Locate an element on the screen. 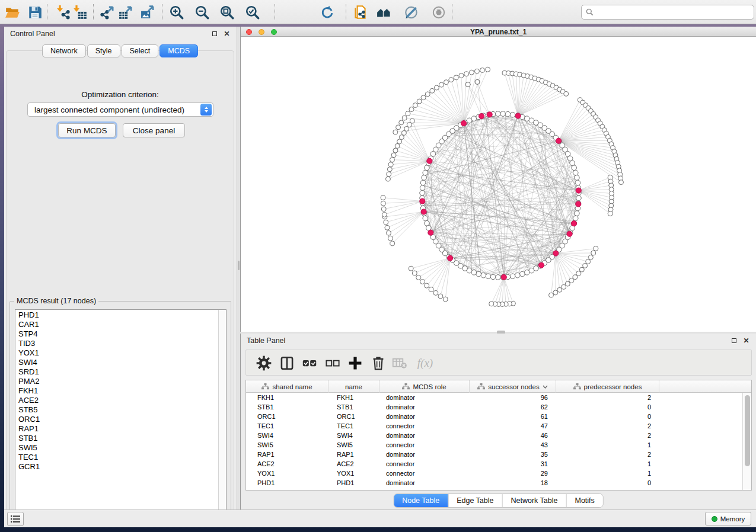 The image size is (756, 532). table-row: ORC1ORC1dominator610 is located at coordinates (495, 416).